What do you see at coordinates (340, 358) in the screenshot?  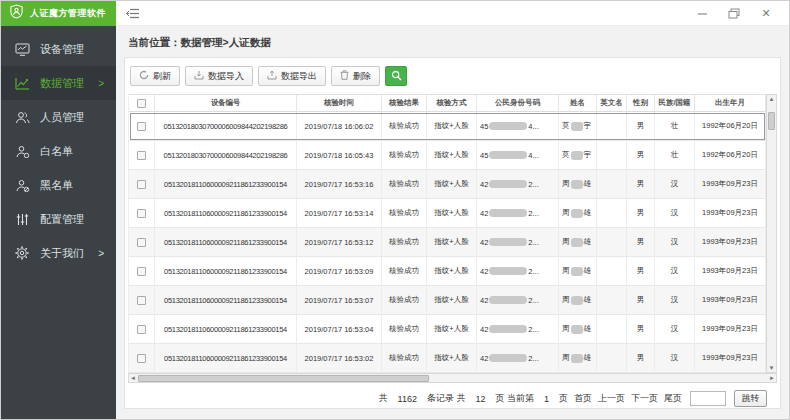 I see `verify-time-cell: 2019/07/17 16:53:02` at bounding box center [340, 358].